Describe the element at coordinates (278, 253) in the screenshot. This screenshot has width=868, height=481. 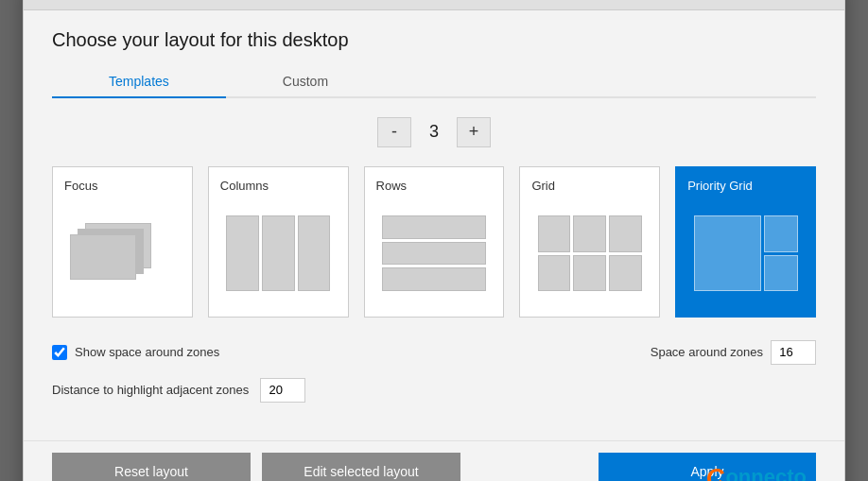
I see `columns-visual` at that location.